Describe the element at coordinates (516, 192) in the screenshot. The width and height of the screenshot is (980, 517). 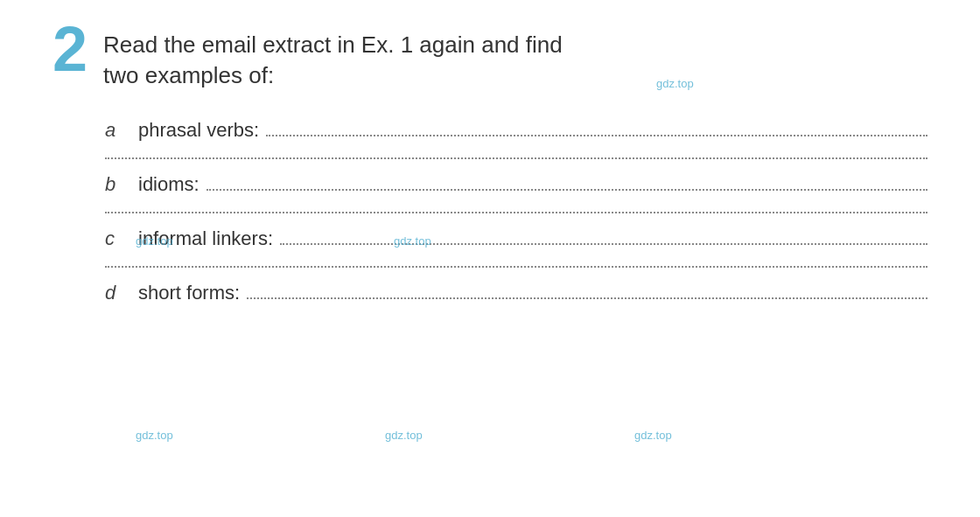
I see `item-b-block: b idioms:` at that location.